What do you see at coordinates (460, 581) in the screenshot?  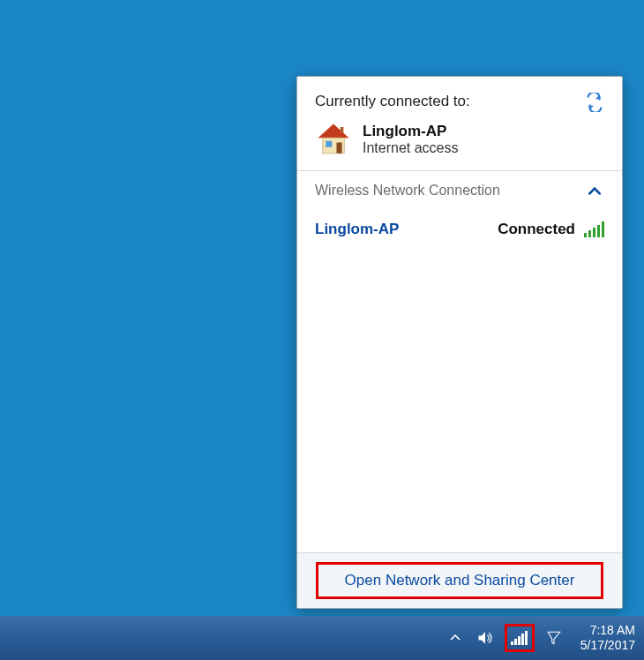 I see `flyout-footer: Open Network and Sharing Center` at bounding box center [460, 581].